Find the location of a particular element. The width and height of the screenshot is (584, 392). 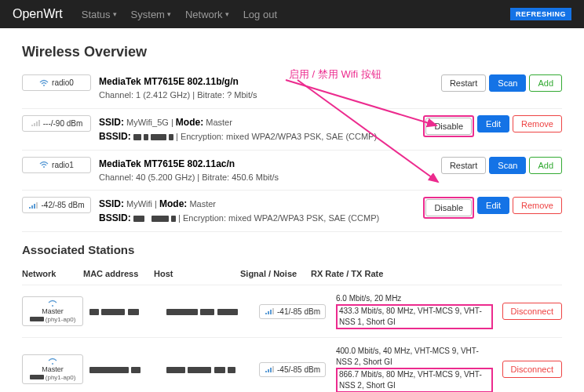

radio-row-1: radio1 MediaTek MT7615E 802.11ac/n Chann… is located at coordinates (292, 171).